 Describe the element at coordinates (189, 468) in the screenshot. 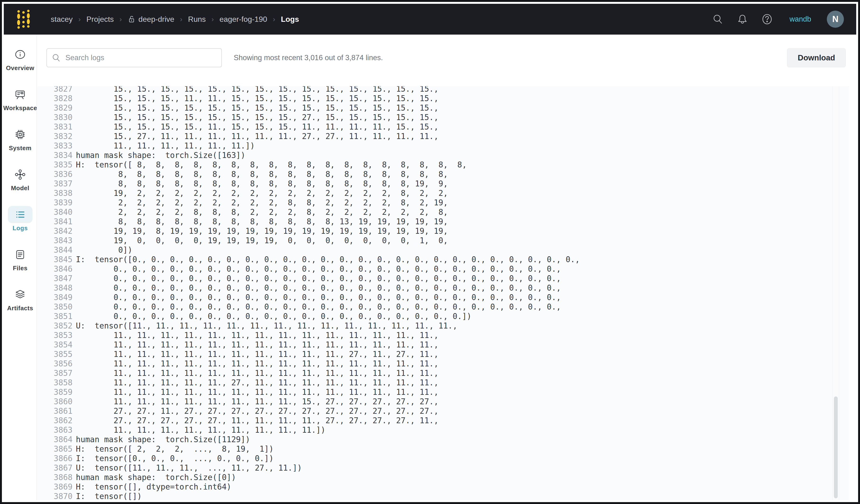

I see `log-line-text: U: tensor([11., 11., 11., ..., 11., 27.,…` at that location.